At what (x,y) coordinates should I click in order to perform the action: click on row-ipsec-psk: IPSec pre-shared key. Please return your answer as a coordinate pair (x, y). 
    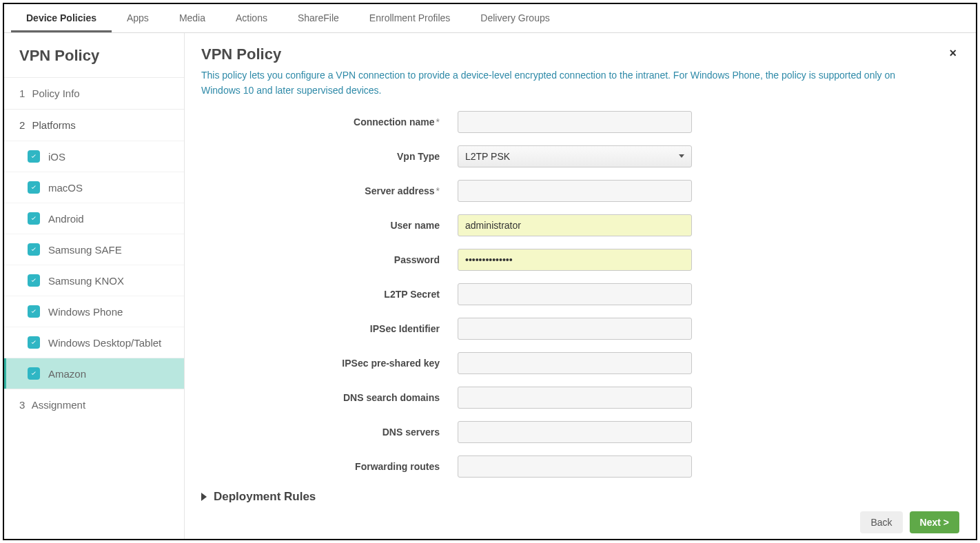
    Looking at the image, I should click on (580, 363).